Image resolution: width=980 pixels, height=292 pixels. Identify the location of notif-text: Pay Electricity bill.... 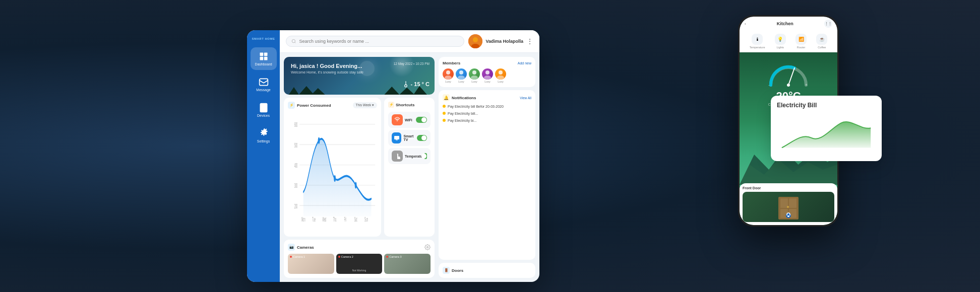
(463, 114).